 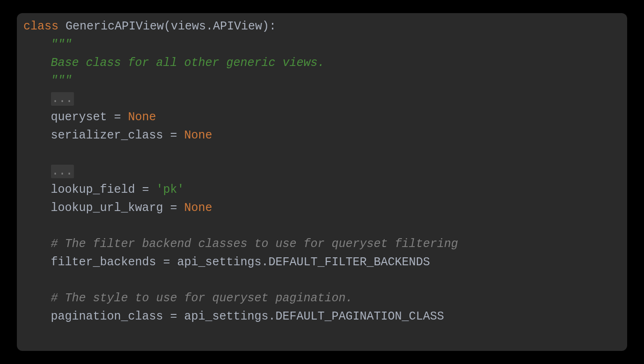 What do you see at coordinates (255, 244) in the screenshot?
I see `code-comment-filter: # The filter backend classes to use for …` at bounding box center [255, 244].